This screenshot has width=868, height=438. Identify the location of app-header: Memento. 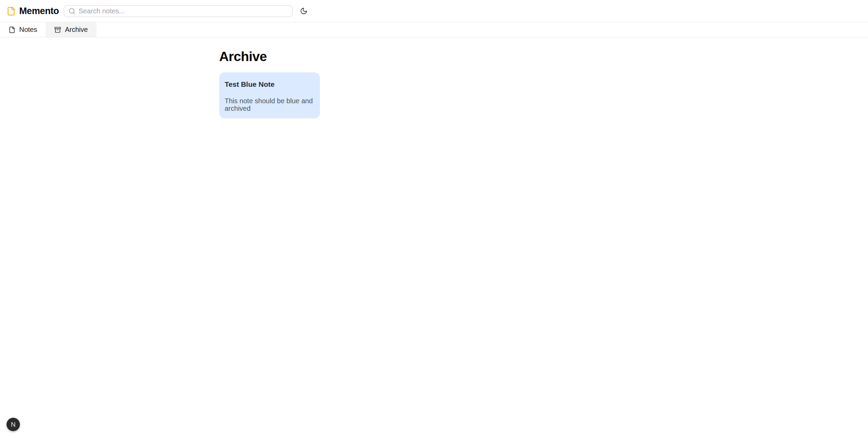
(434, 11).